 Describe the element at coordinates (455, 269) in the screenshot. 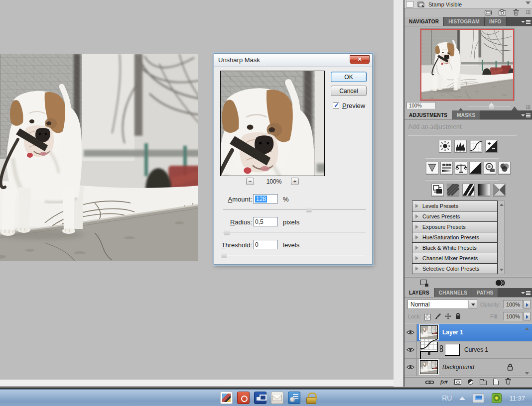

I see `preset-selective-color: Selective Color Presets` at that location.